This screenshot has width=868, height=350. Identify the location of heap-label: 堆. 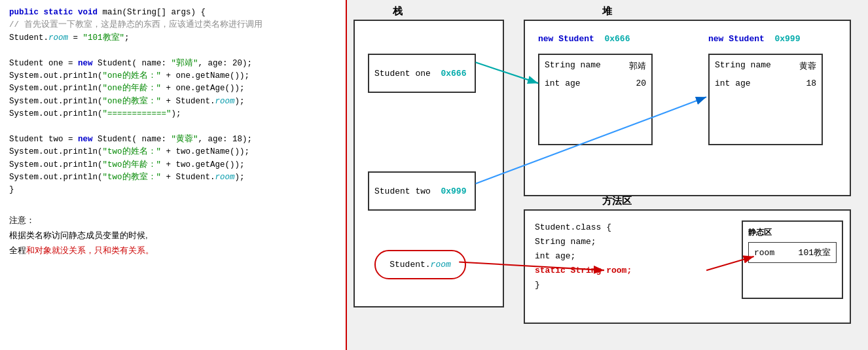
(607, 12).